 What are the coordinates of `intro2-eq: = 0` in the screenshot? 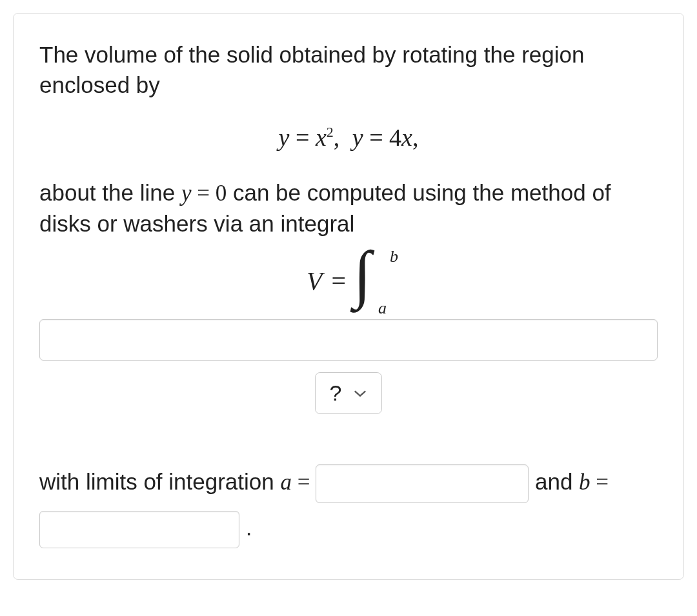 It's located at (209, 194).